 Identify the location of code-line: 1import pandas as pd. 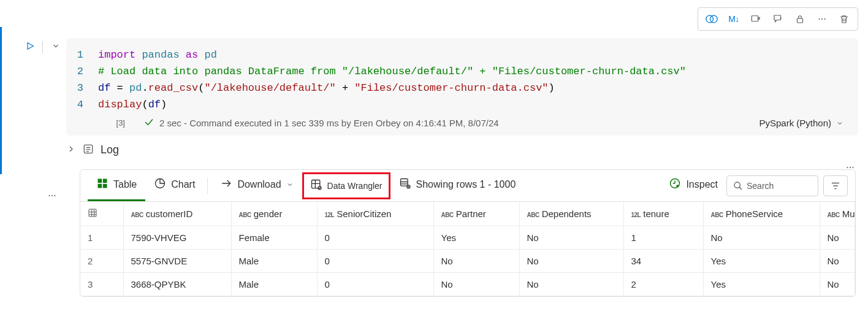
(460, 55).